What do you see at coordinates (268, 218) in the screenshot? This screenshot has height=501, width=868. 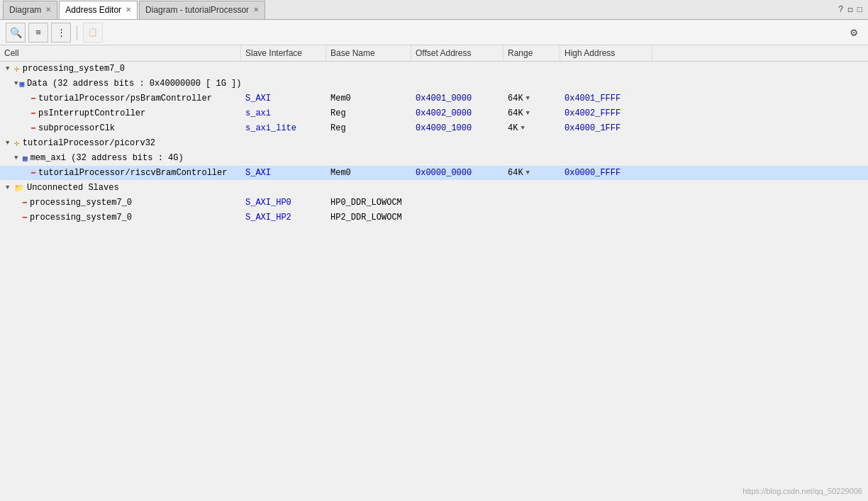 I see `slave-interface-value: S_AXI_HP2` at bounding box center [268, 218].